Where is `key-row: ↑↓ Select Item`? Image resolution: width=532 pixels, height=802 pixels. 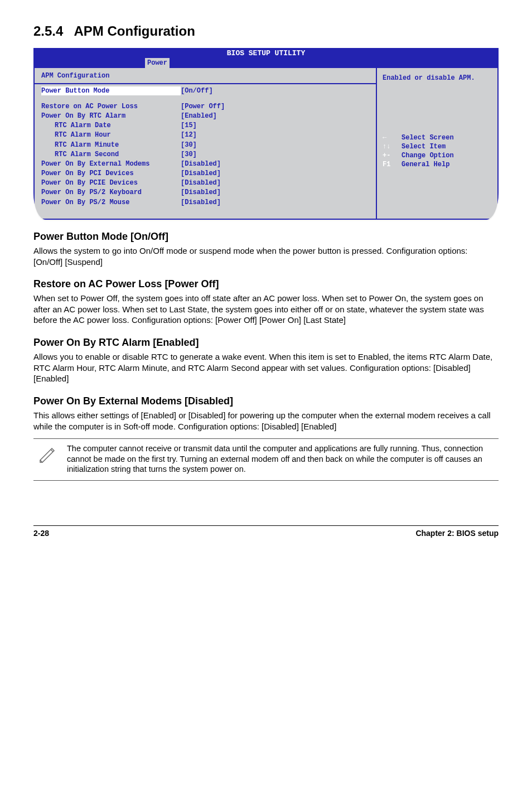 key-row: ↑↓ Select Item is located at coordinates (437, 147).